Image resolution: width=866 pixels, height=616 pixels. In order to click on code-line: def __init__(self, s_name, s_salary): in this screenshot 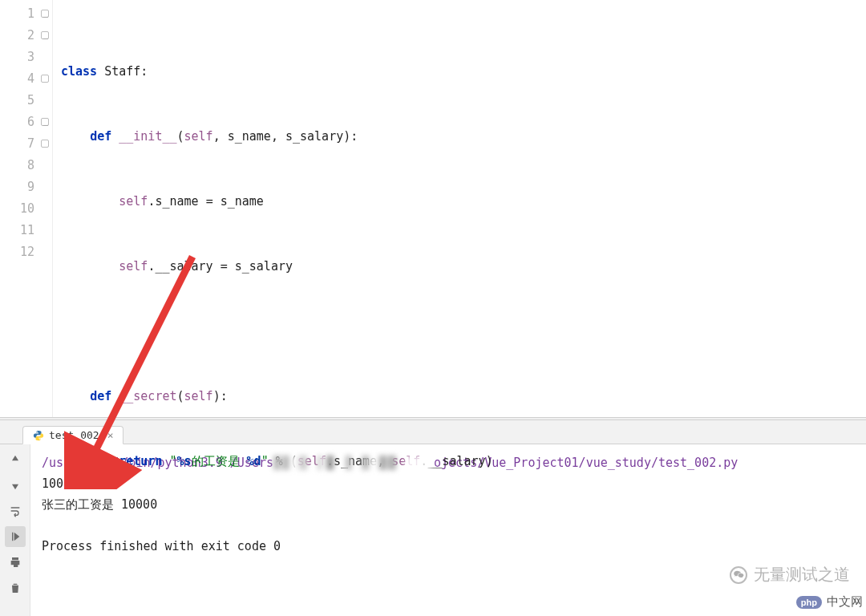, I will do `click(459, 136)`.